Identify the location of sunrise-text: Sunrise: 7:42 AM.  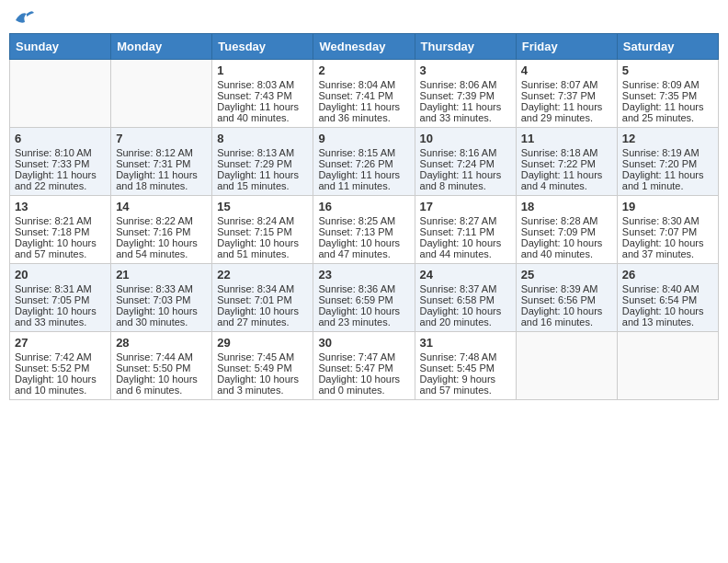
(61, 357).